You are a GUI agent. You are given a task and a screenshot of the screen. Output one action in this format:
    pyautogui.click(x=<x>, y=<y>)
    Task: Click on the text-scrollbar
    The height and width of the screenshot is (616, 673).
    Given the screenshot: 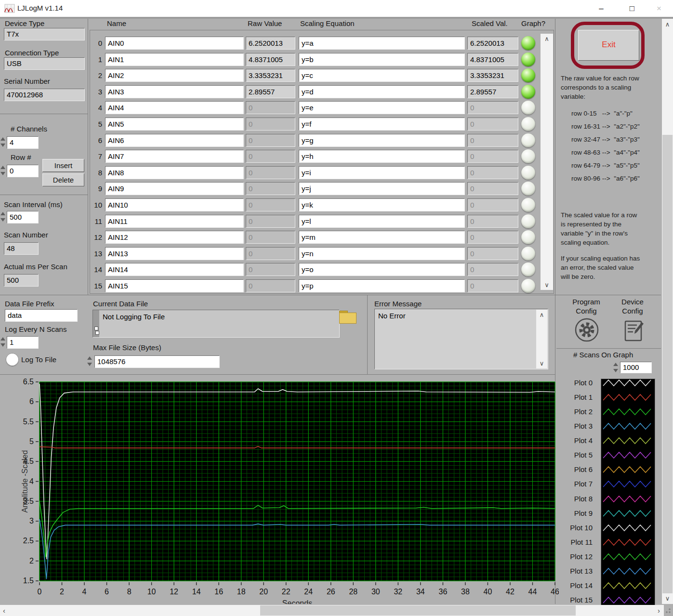 What is the action you would take?
    pyautogui.click(x=96, y=324)
    